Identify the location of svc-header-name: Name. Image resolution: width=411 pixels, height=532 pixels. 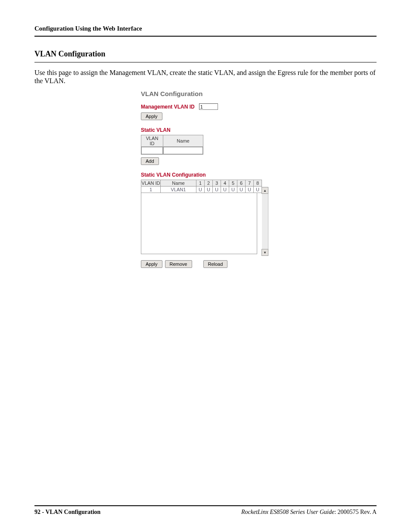
(178, 184).